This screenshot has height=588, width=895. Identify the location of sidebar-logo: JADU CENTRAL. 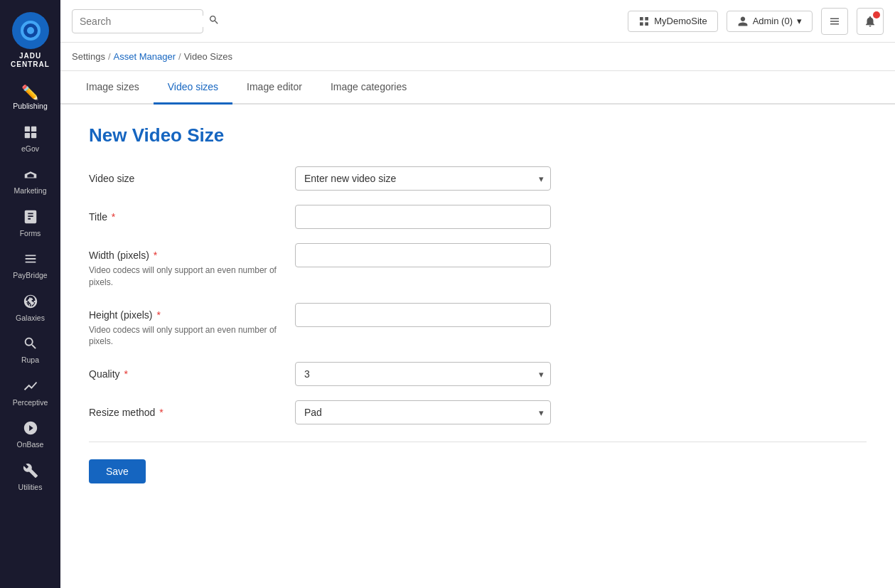
(30, 39).